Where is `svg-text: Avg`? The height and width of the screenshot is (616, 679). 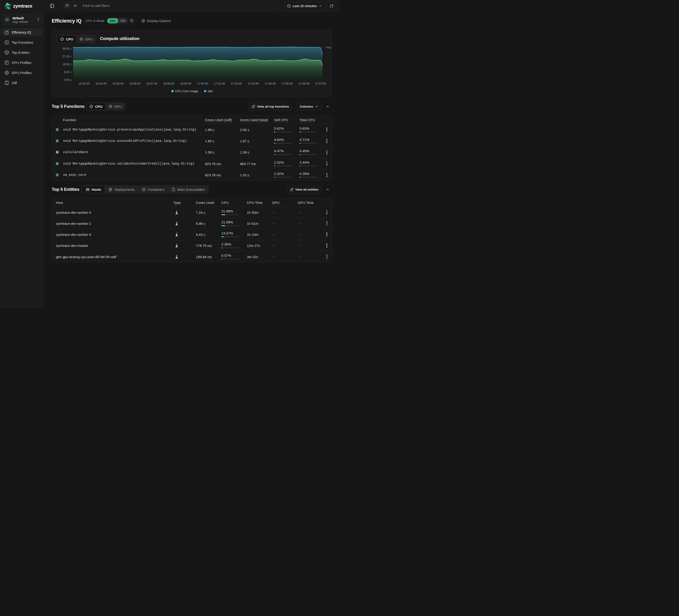
svg-text: Avg is located at coordinates (329, 47).